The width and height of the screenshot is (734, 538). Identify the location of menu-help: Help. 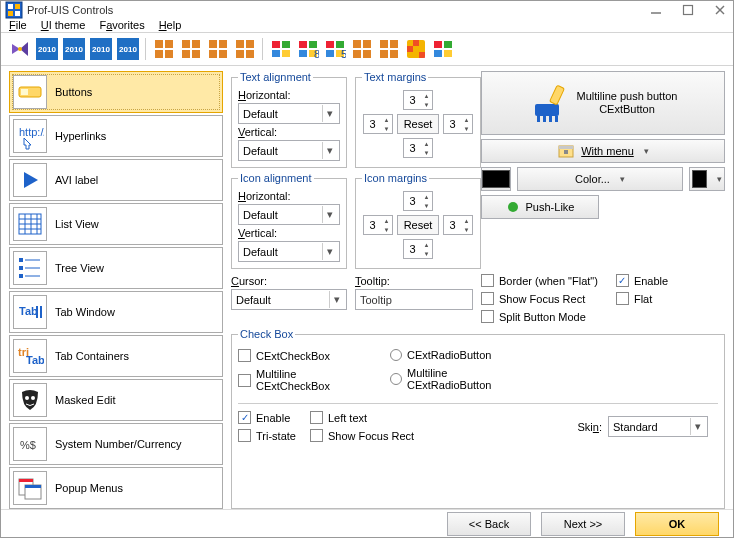
(170, 25).